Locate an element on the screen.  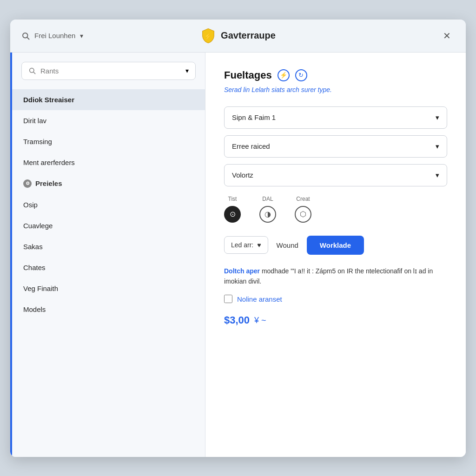
checkbox-row: Noline aranset is located at coordinates (336, 299).